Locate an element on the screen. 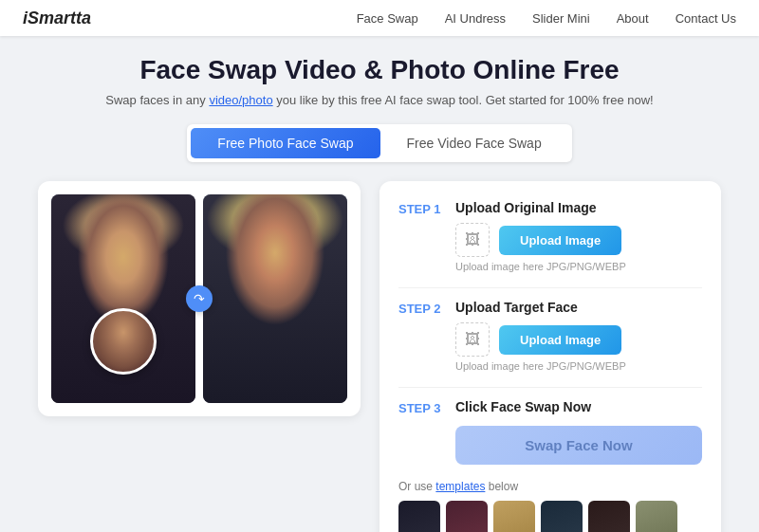 This screenshot has width=759, height=532. demo-image-right is located at coordinates (275, 299).